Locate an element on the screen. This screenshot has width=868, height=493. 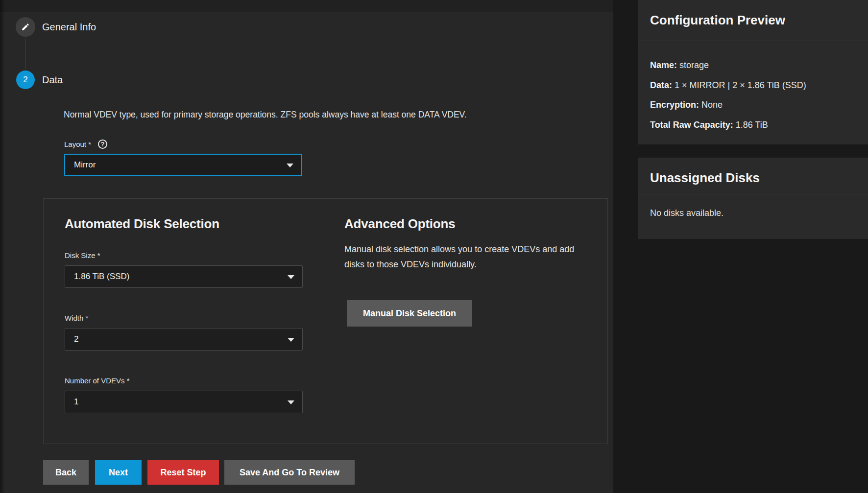
help-icon: ? is located at coordinates (103, 144).